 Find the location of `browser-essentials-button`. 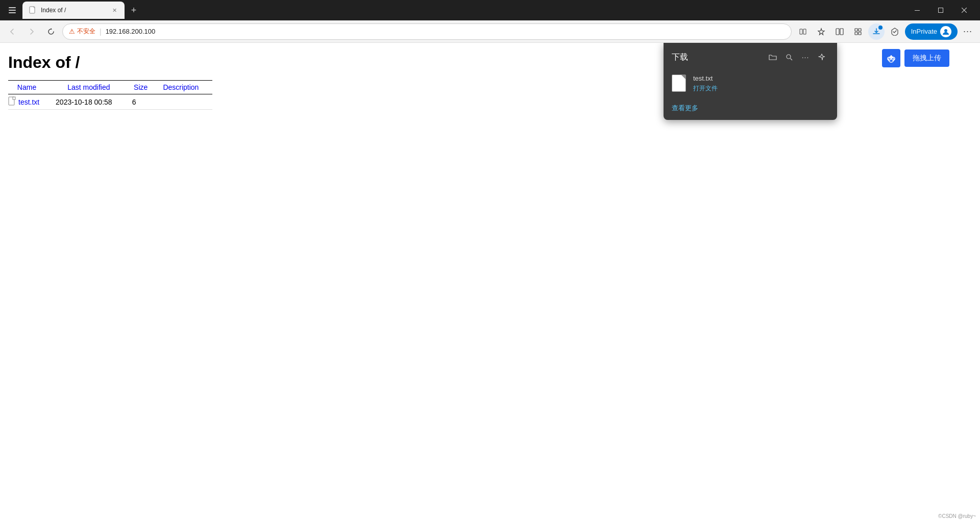

browser-essentials-button is located at coordinates (895, 32).